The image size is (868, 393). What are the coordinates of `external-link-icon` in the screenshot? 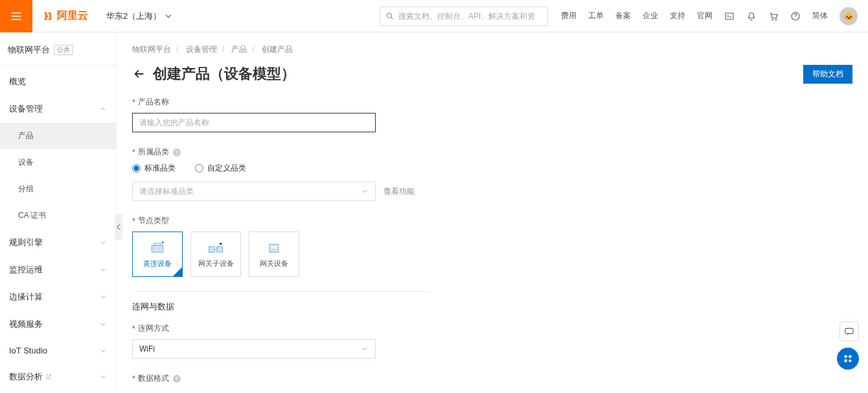 It's located at (49, 377).